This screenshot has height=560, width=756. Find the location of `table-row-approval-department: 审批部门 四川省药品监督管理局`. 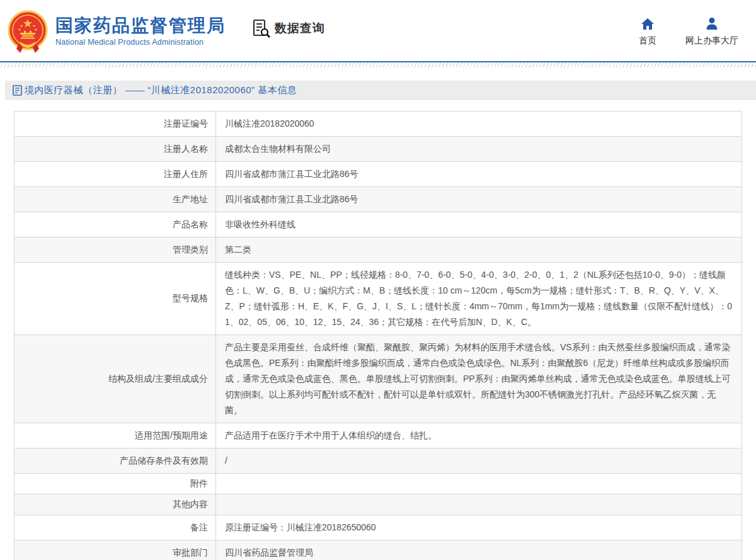

table-row-approval-department: 审批部门 四川省药品监督管理局 is located at coordinates (378, 551).